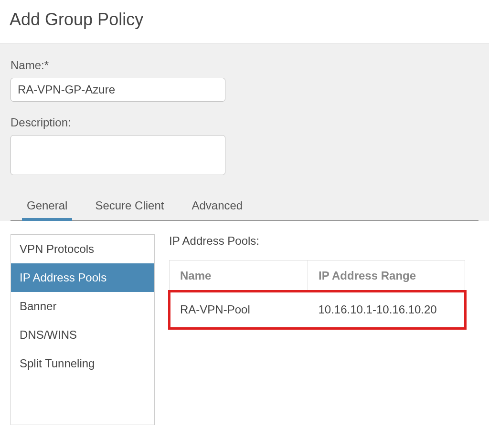  Describe the element at coordinates (244, 146) in the screenshot. I see `description-field: Description:` at that location.